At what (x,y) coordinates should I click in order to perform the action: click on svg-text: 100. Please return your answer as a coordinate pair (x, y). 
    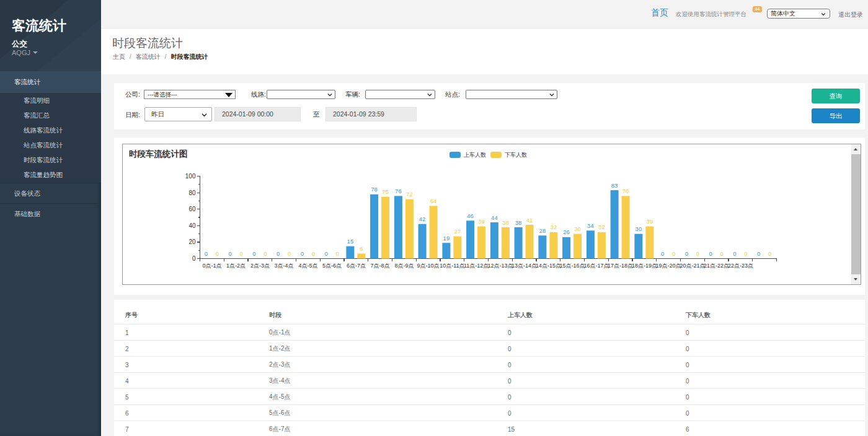
    Looking at the image, I should click on (191, 176).